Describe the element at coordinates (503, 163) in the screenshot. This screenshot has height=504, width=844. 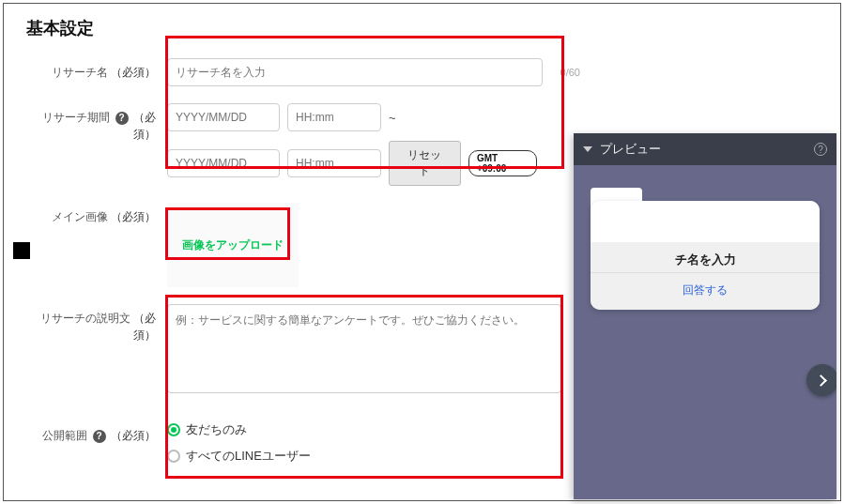
I see `timezone-badge: GMT +09:00` at that location.